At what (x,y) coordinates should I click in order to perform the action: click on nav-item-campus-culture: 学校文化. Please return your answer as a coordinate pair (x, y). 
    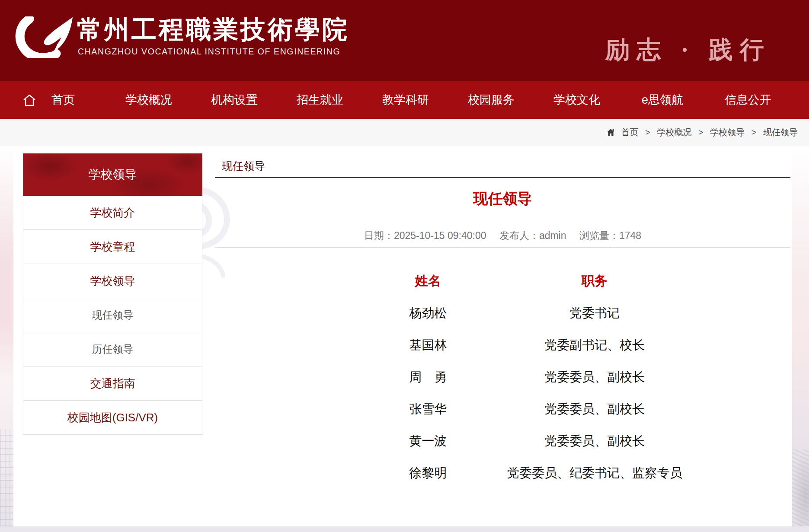
    Looking at the image, I should click on (577, 100).